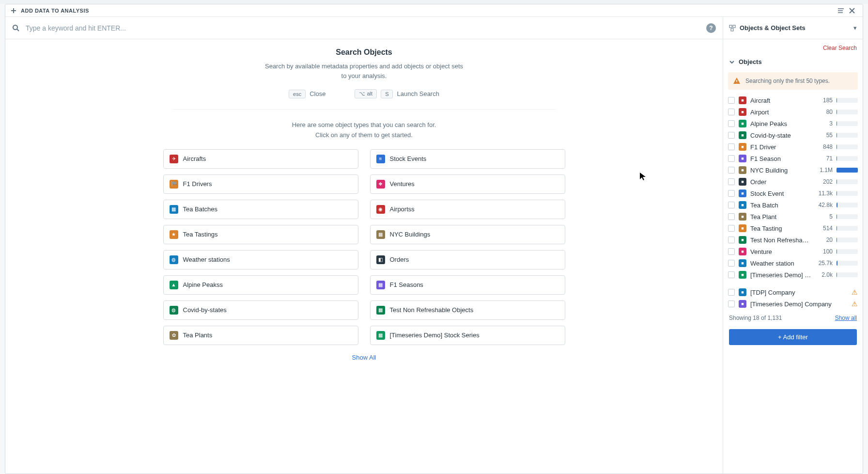 The width and height of the screenshot is (868, 474). Describe the element at coordinates (824, 112) in the screenshot. I see `row-count: 80` at that location.